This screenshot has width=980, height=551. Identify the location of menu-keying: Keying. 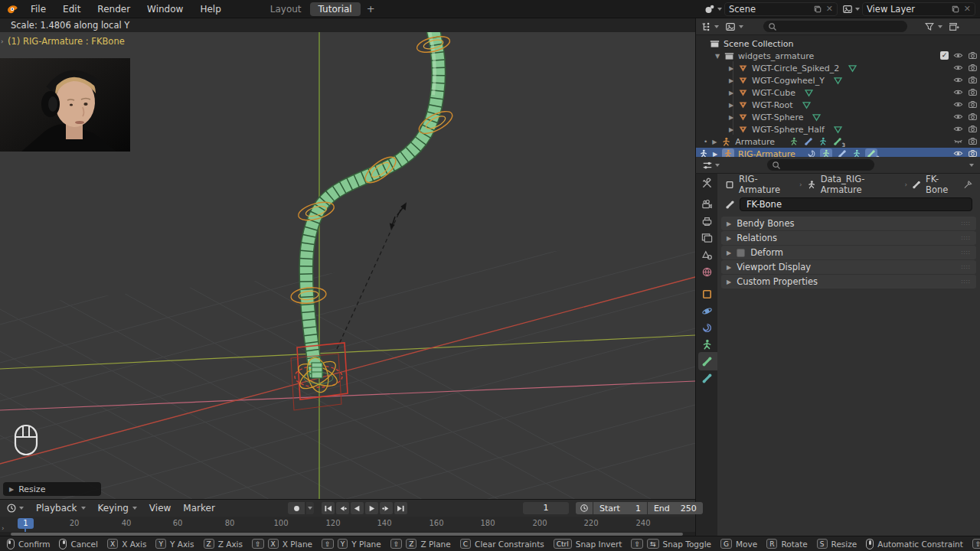
(118, 508).